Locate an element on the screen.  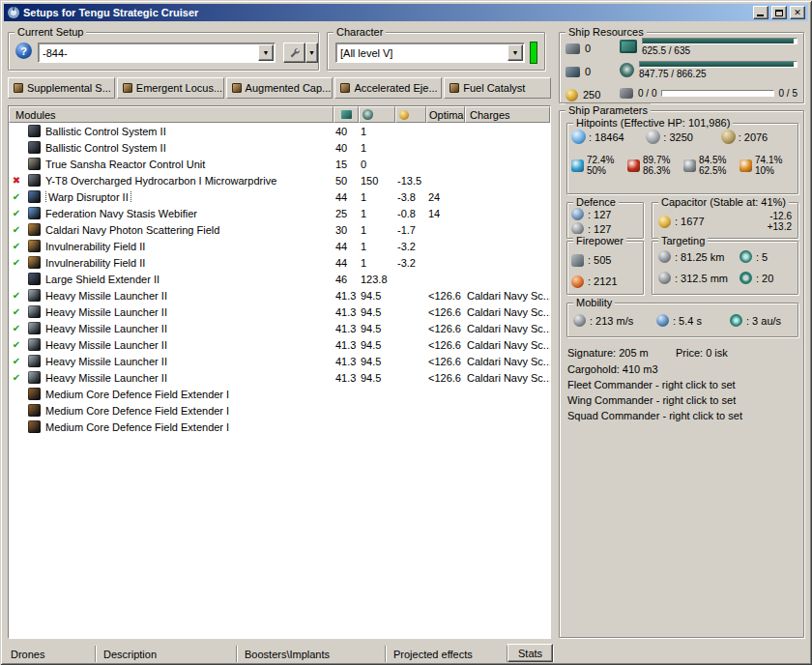
module-row: True Sansha Reactor Control Unit150 is located at coordinates (279, 164).